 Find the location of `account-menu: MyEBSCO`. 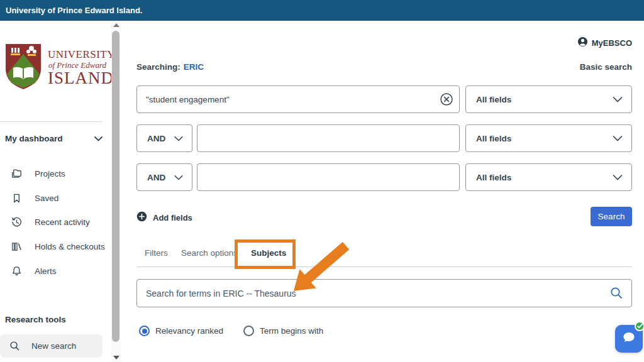

account-menu: MyEBSCO is located at coordinates (316, 43).